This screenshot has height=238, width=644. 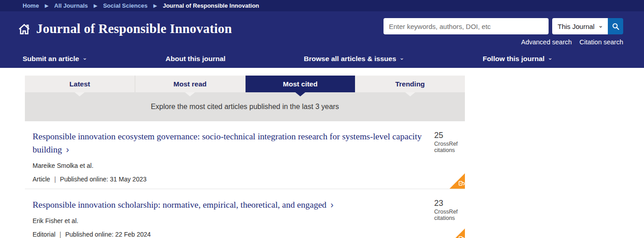 I want to click on breadcrumb-link-social-sciences: Social Sciences, so click(x=125, y=5).